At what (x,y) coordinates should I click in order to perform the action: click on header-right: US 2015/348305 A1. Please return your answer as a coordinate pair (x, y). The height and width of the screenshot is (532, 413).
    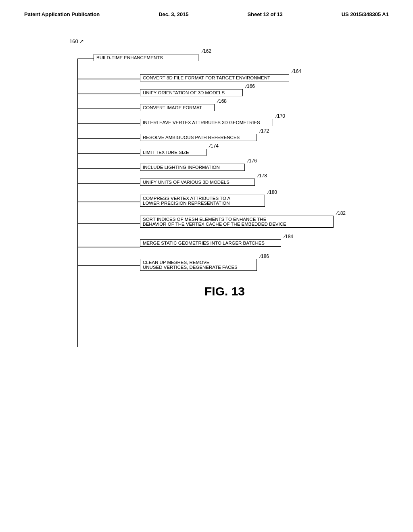
    Looking at the image, I should click on (365, 15).